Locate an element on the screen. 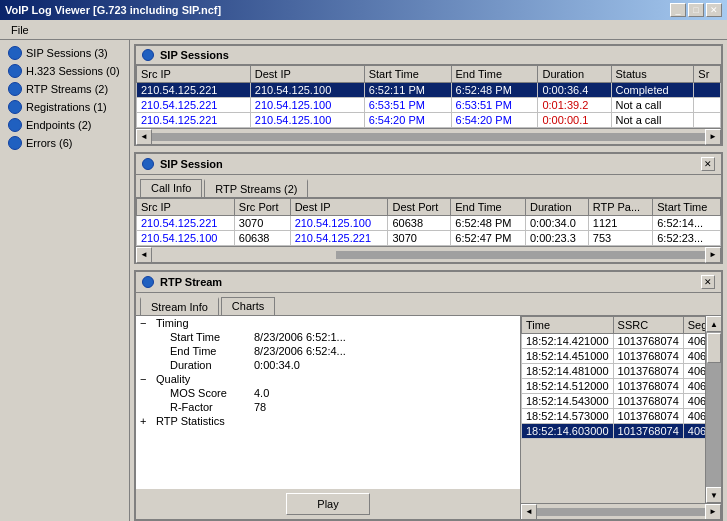 The image size is (727, 521). tree-rfactor: R-Factor 78 is located at coordinates (336, 407).